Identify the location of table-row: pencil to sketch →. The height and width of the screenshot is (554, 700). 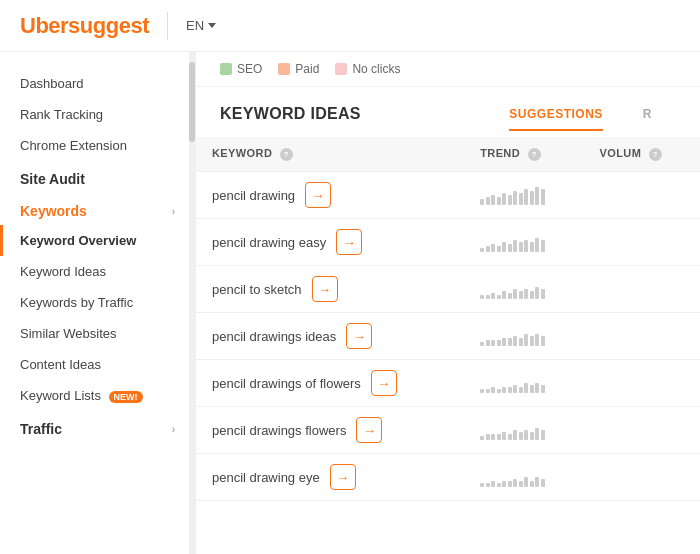
(448, 290).